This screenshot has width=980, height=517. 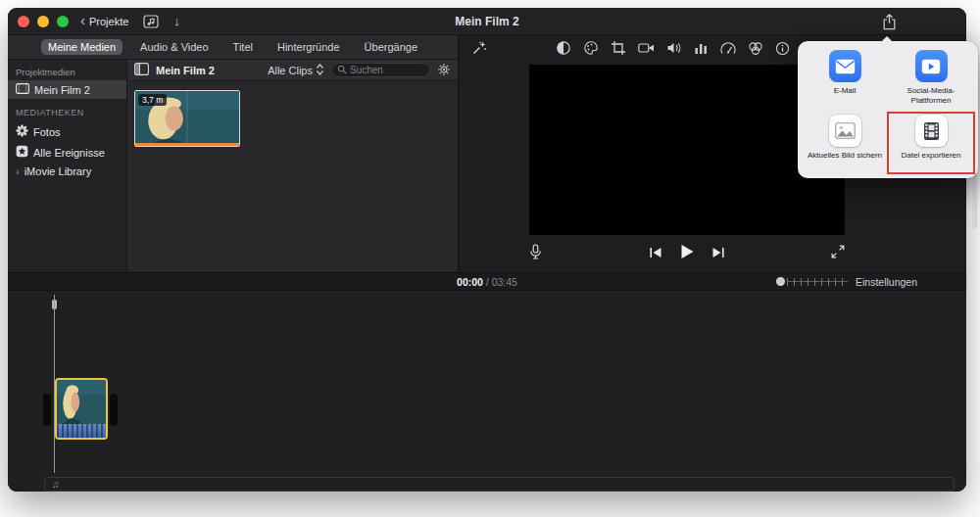 I want to click on zoom-slider-track, so click(x=817, y=282).